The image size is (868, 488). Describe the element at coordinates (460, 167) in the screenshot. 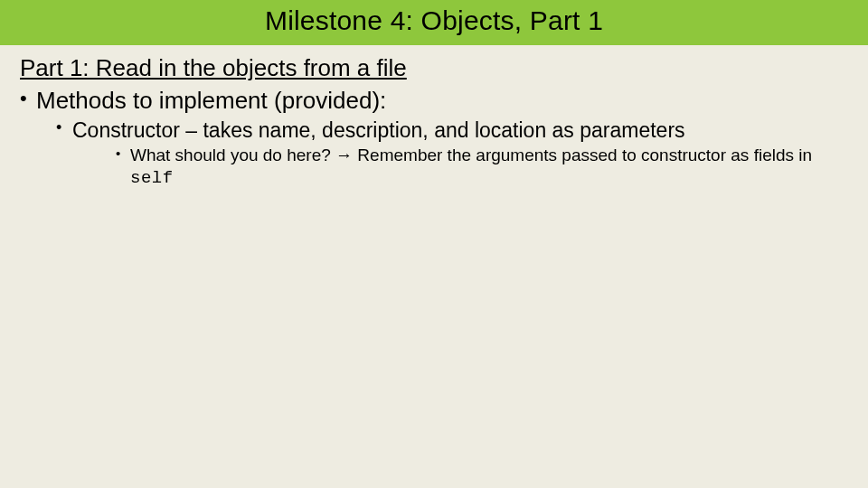

I see `bullet-list-level-3: What should you do here? → Remember the …` at that location.